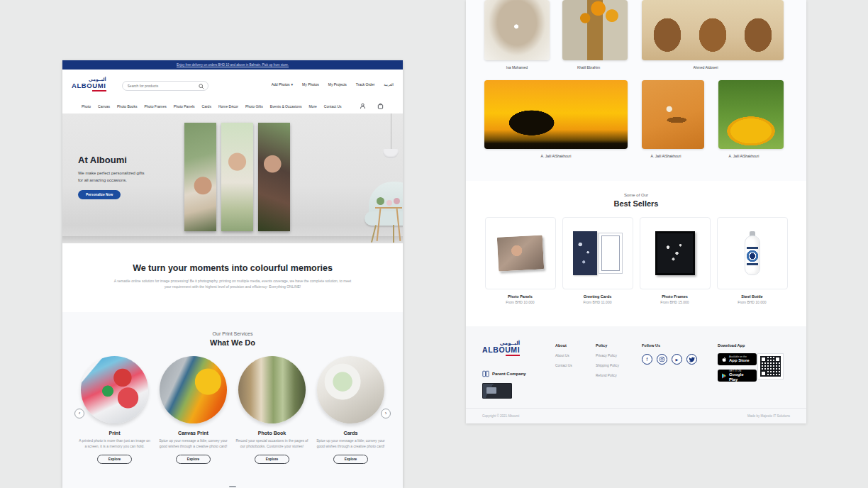 The image size is (868, 488). What do you see at coordinates (497, 391) in the screenshot?
I see `parent-company-logo` at bounding box center [497, 391].